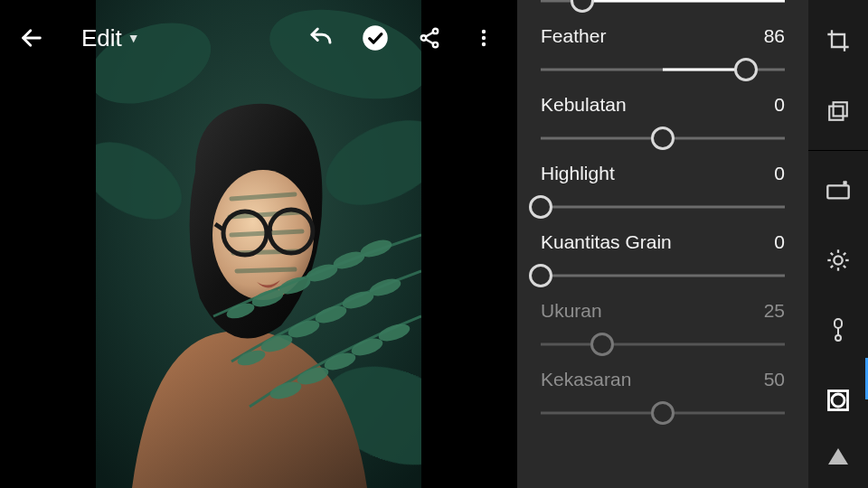 The height and width of the screenshot is (488, 868). Describe the element at coordinates (838, 456) in the screenshot. I see `collapse-rail-button` at that location.